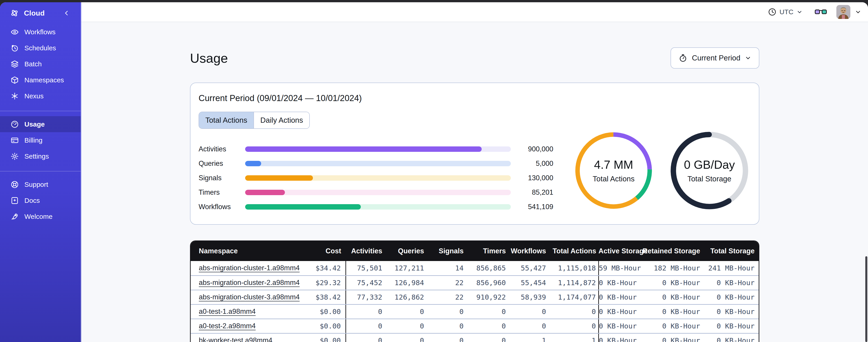  Describe the element at coordinates (618, 268) in the screenshot. I see `active-storage-cell: 59 MB-Hour` at that location.